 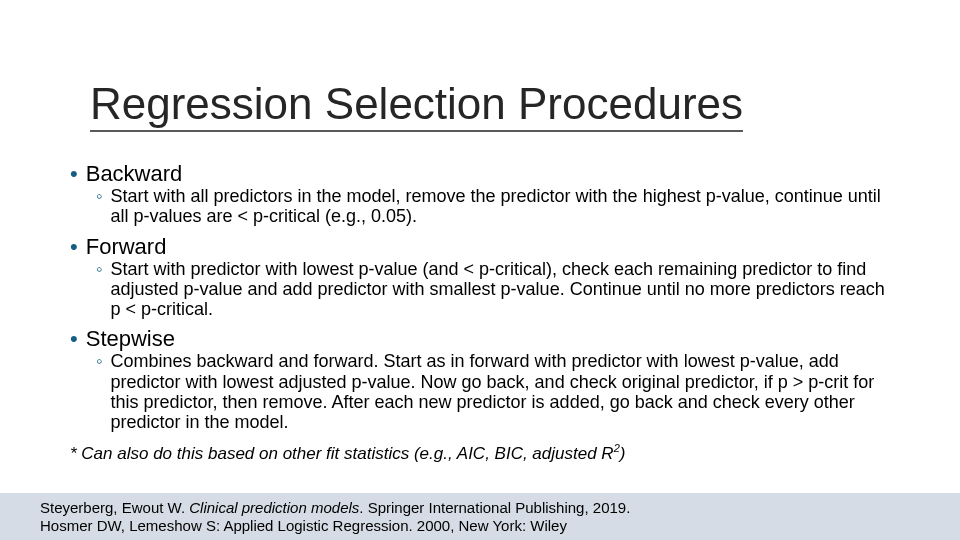 I want to click on slide-title: Regression Selection Procedures, so click(x=416, y=106).